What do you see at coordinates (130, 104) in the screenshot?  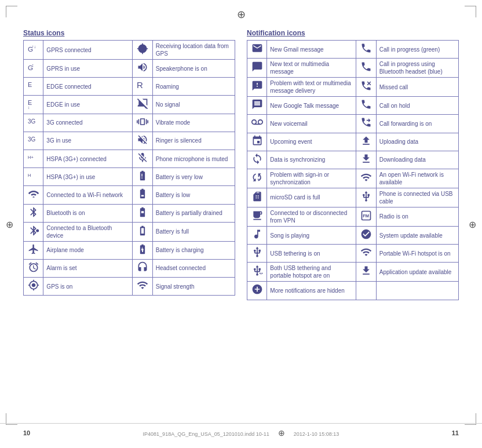 I see `table-row: E↕ EDGE in use No signal` at bounding box center [130, 104].